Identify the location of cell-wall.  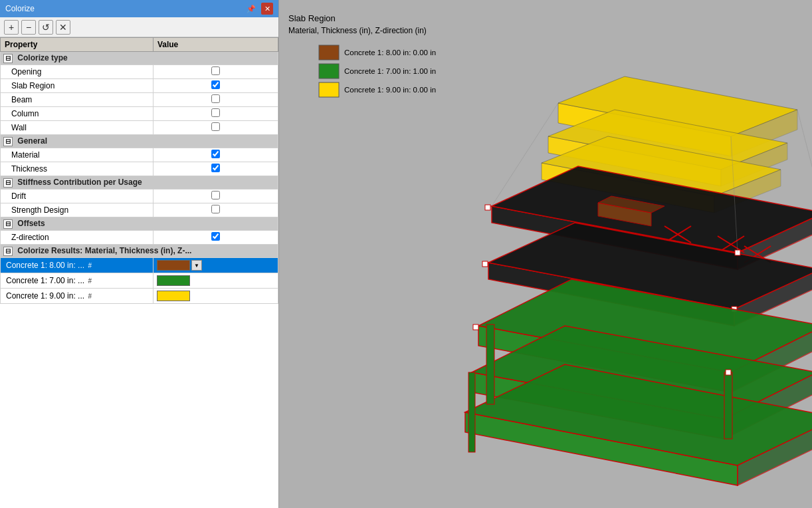
(215, 128).